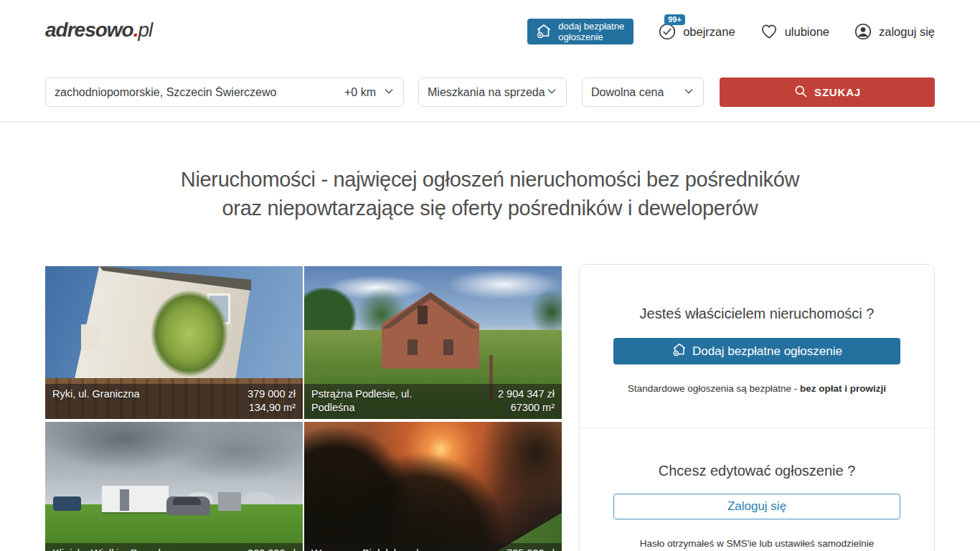  What do you see at coordinates (709, 32) in the screenshot?
I see `viewed-label: obejrzane` at bounding box center [709, 32].